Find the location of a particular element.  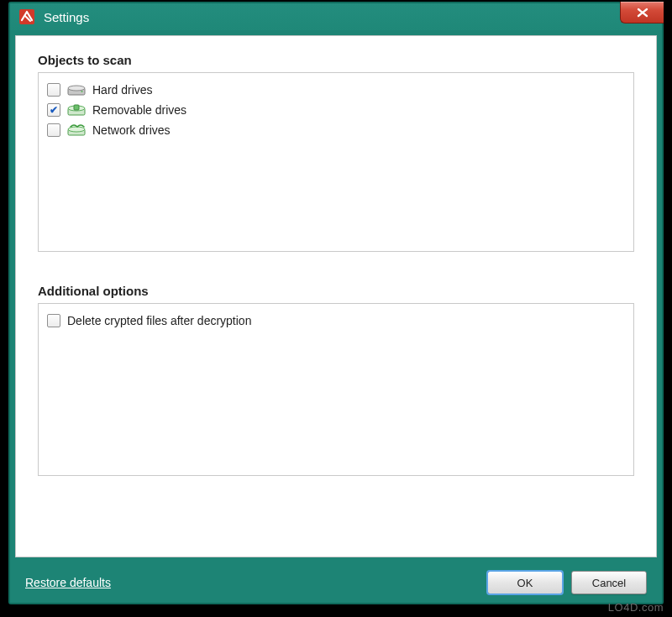

titlebar: Settings is located at coordinates (336, 17).